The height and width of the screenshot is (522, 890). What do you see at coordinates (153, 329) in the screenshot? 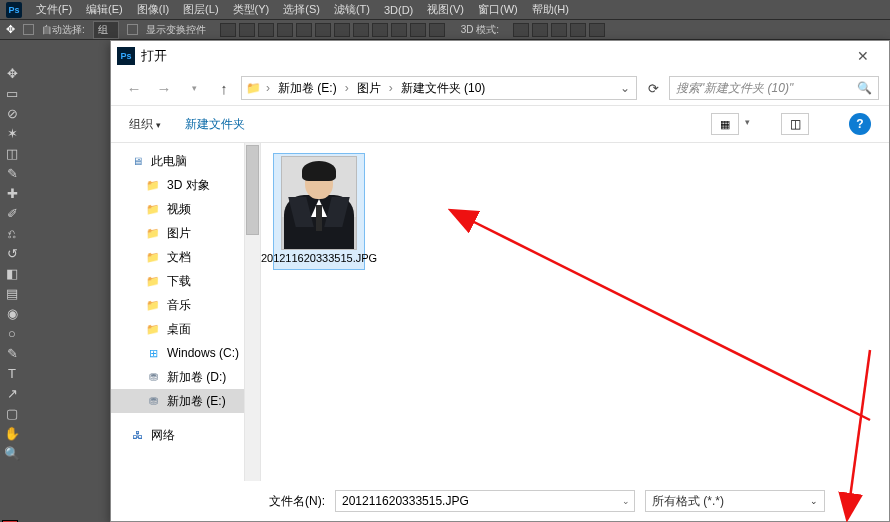
I see `folder-icon: 📁` at bounding box center [153, 329].